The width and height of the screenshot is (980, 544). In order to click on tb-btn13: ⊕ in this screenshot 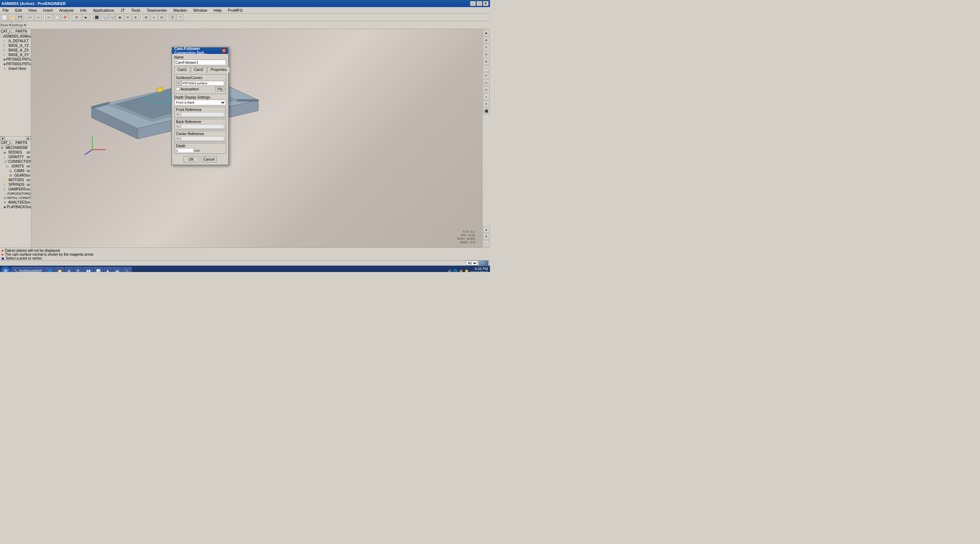, I will do `click(135, 17)`.